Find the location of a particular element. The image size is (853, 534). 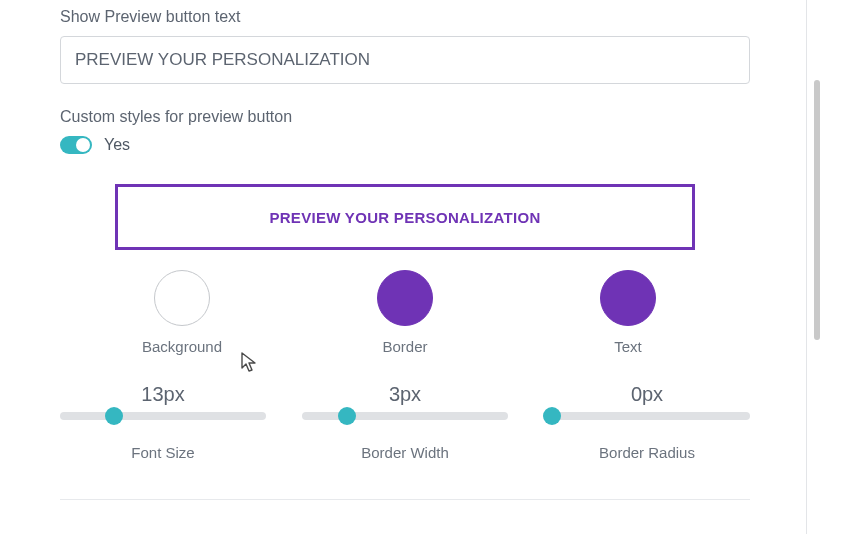

font-size-value: 13px is located at coordinates (162, 394).